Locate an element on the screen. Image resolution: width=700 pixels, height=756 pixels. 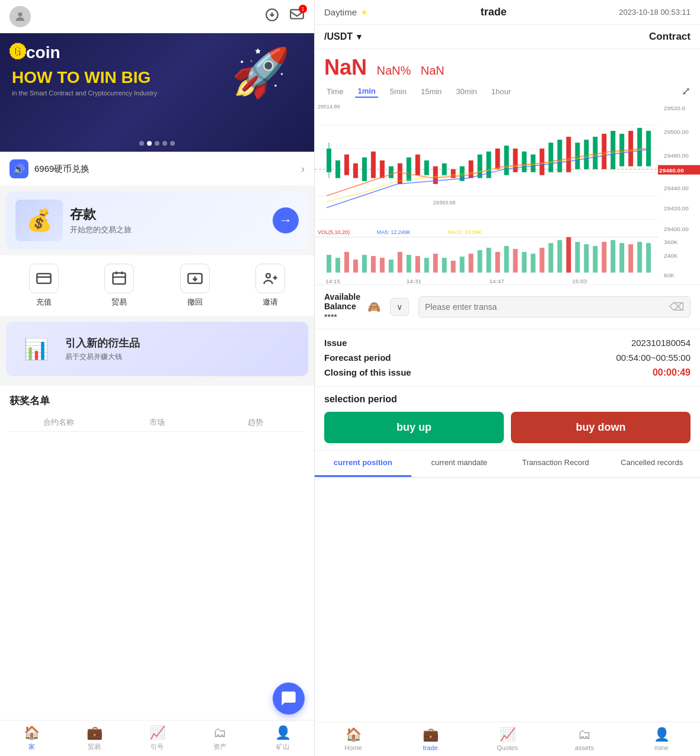
tab-1hour: 1hour is located at coordinates (501, 91).